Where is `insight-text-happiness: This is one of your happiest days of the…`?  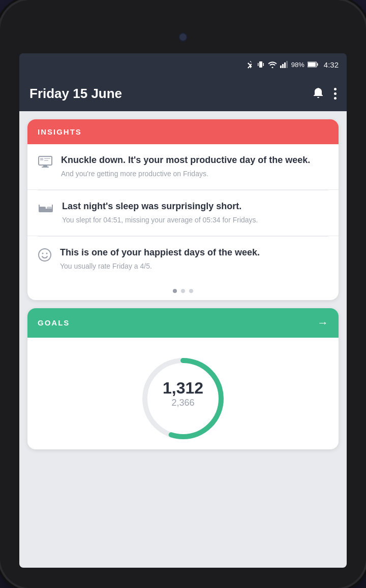
insight-text-happiness: This is one of your happiest days of the… is located at coordinates (194, 259).